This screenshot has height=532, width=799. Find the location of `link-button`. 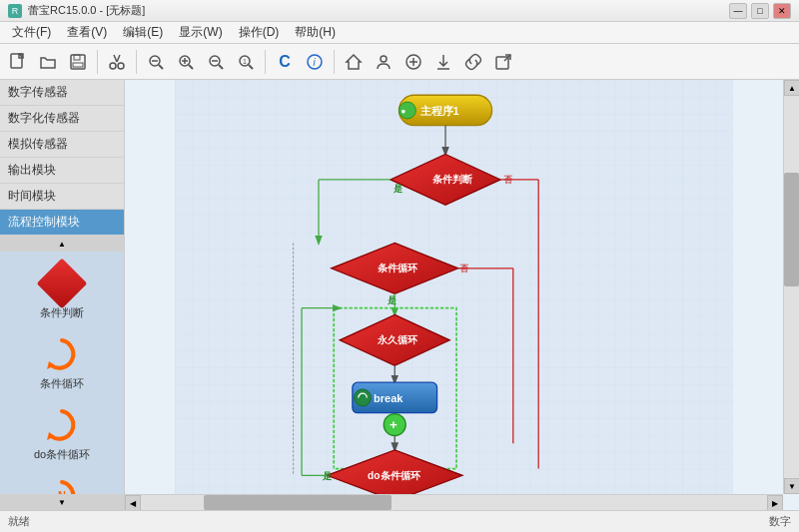

link-button is located at coordinates (473, 62).